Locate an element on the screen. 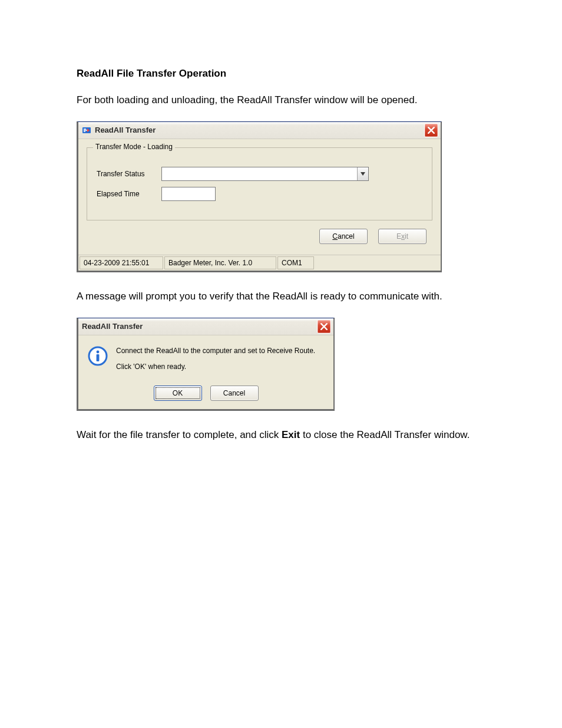 Image resolution: width=562 pixels, height=728 pixels. elapsed-time-label: Elapsed Time is located at coordinates (129, 194).